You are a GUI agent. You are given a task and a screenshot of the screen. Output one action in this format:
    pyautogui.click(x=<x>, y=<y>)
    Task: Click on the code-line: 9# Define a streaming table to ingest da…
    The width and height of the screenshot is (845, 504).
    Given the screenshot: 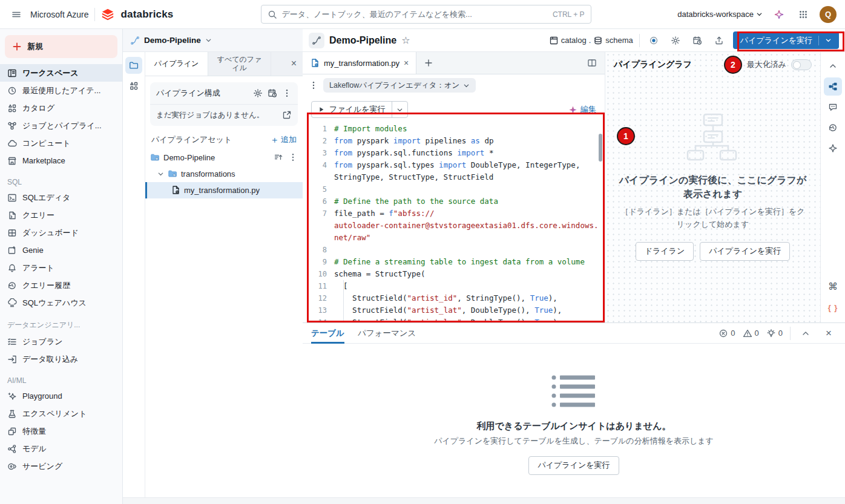 What is the action you would take?
    pyautogui.click(x=454, y=262)
    